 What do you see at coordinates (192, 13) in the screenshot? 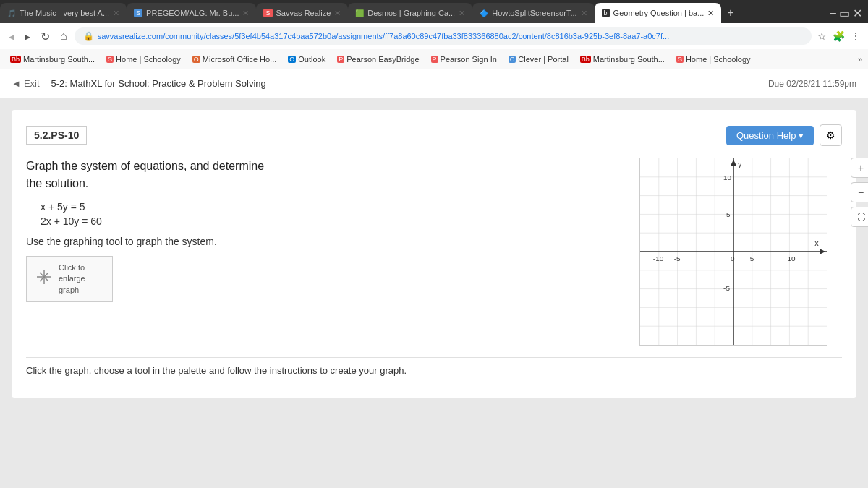
I see `tab-pregeom-label: PREGEOM/ALG: Mr. Bu...` at bounding box center [192, 13].